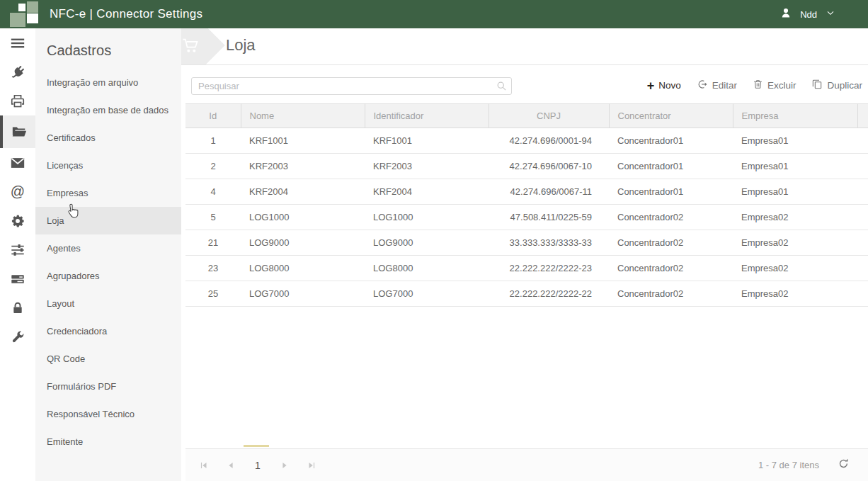 The height and width of the screenshot is (481, 868). I want to click on cell-id: 5, so click(213, 217).